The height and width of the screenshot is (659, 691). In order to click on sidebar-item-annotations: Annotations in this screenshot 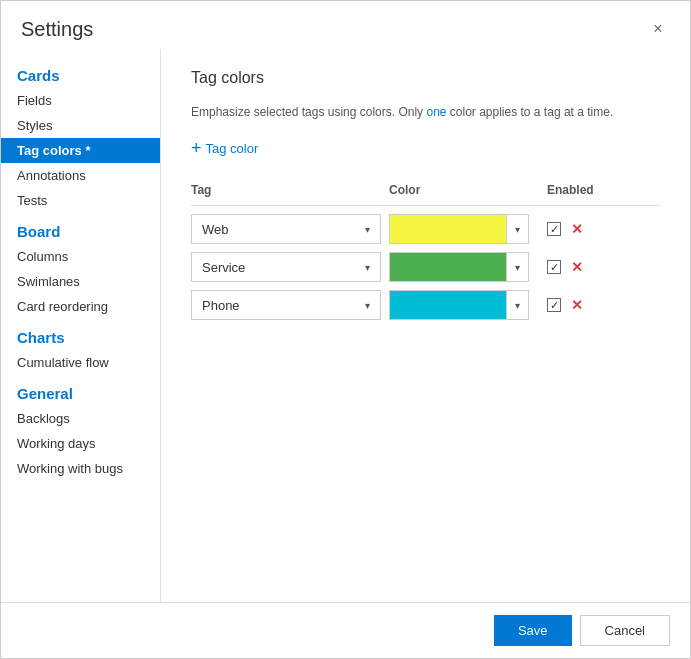, I will do `click(80, 176)`.